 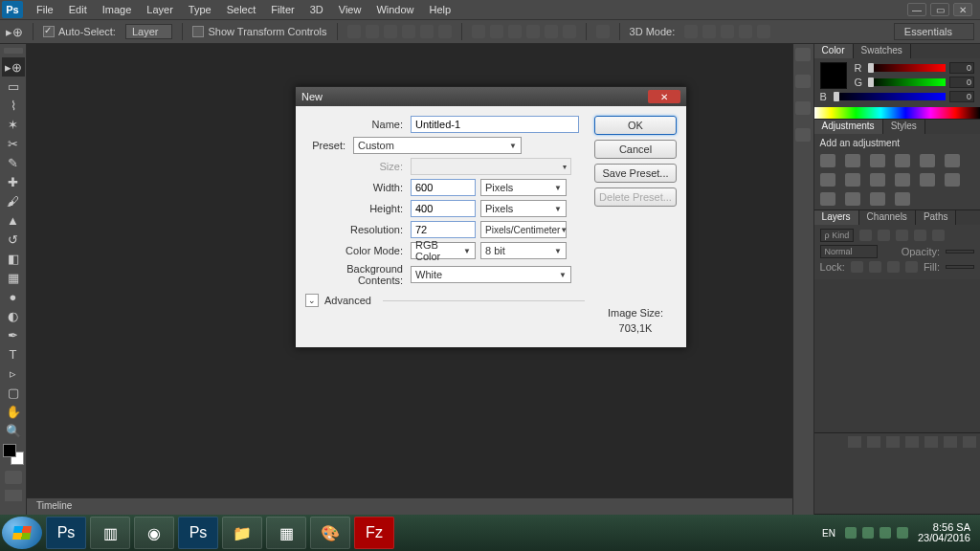 What do you see at coordinates (443, 251) in the screenshot?
I see `color-mode-dropdown: RGB Color▼` at bounding box center [443, 251].